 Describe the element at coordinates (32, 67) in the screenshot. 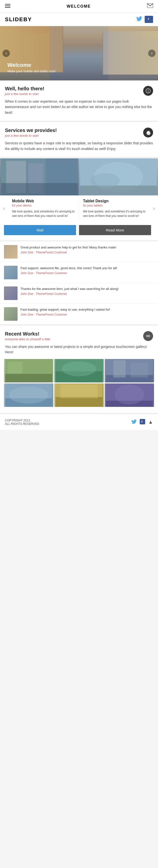

I see `hero-overlay: Welcome Make your mobile and tablet rock…` at that location.